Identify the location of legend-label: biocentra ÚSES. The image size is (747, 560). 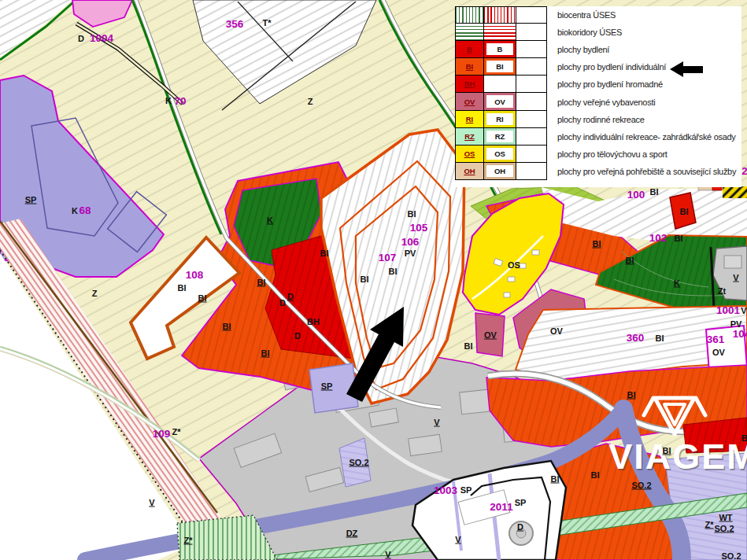
(644, 15).